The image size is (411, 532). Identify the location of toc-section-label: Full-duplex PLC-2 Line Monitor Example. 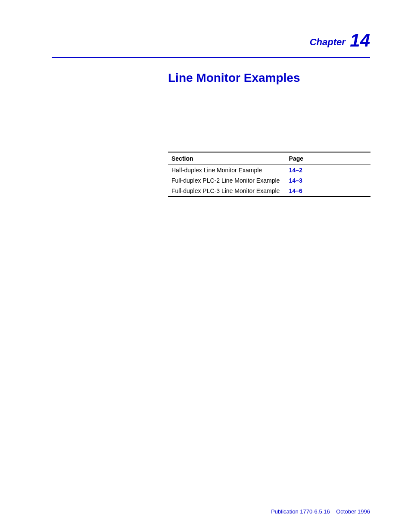
(227, 180).